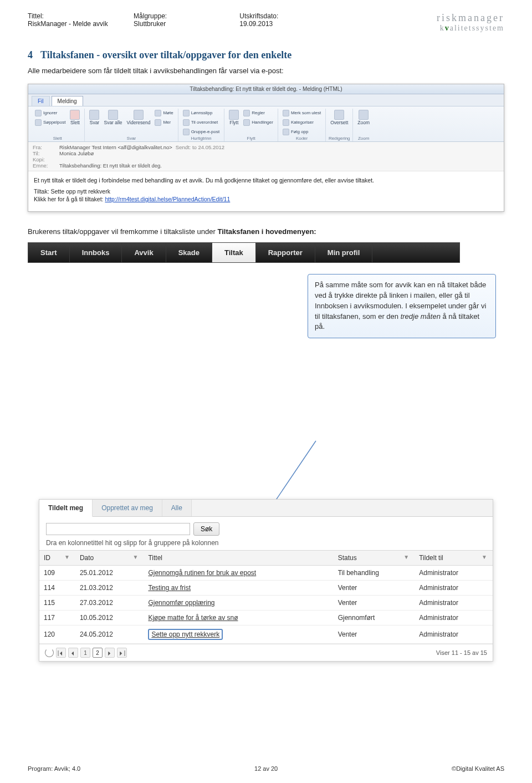  Describe the element at coordinates (234, 253) in the screenshot. I see `mainmenu-item-tiltak: Tiltak` at that location.